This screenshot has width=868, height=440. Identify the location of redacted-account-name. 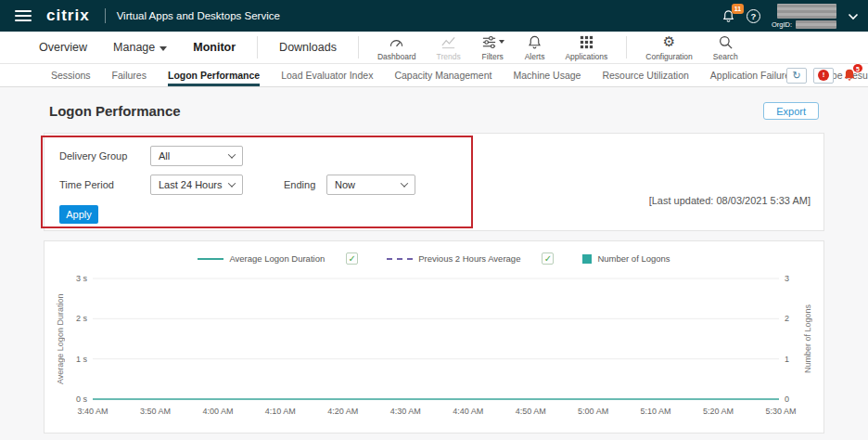
(807, 11).